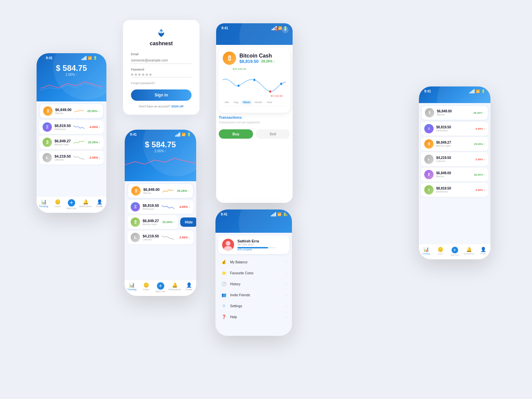 The image size is (532, 399). I want to click on menu-invite: 👥 Invite Friends ›, so click(254, 295).